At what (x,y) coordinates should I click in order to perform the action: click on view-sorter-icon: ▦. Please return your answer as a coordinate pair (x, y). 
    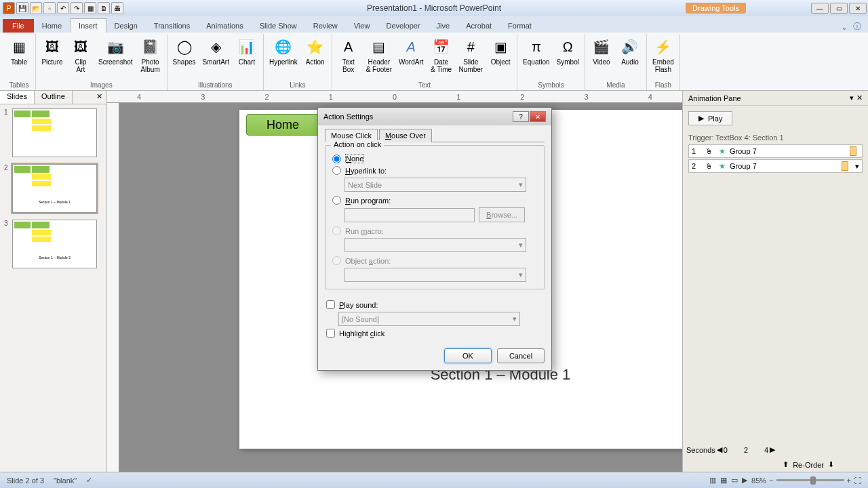
    Looking at the image, I should click on (724, 480).